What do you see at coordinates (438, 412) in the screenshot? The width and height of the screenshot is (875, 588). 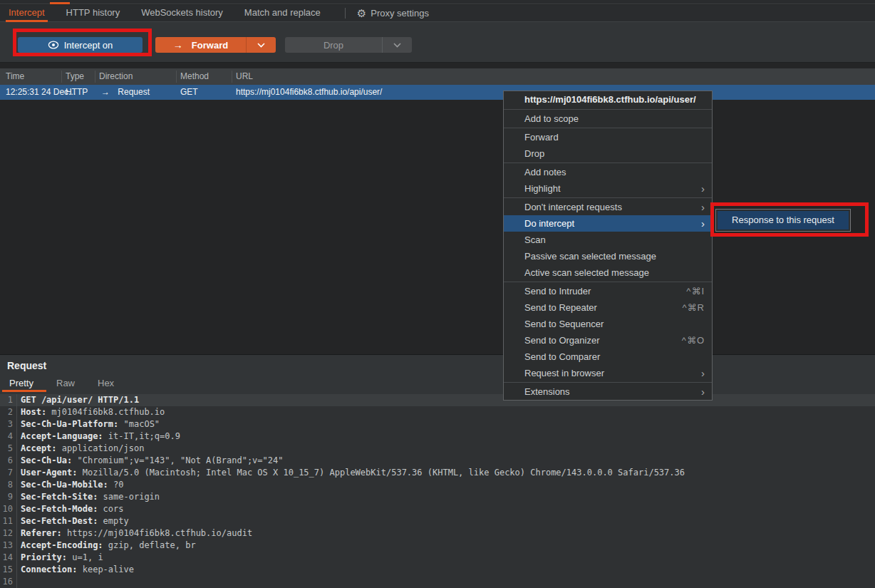 I see `request-line: 2Host: mj0104fi6bk8.ctfhub.io` at bounding box center [438, 412].